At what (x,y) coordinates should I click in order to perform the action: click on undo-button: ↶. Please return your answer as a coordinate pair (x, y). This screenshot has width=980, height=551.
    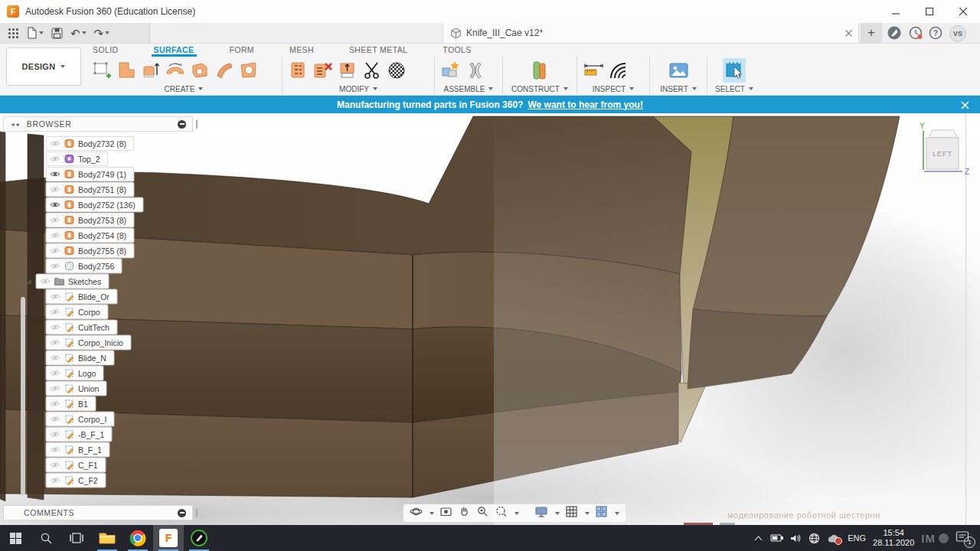
    Looking at the image, I should click on (78, 34).